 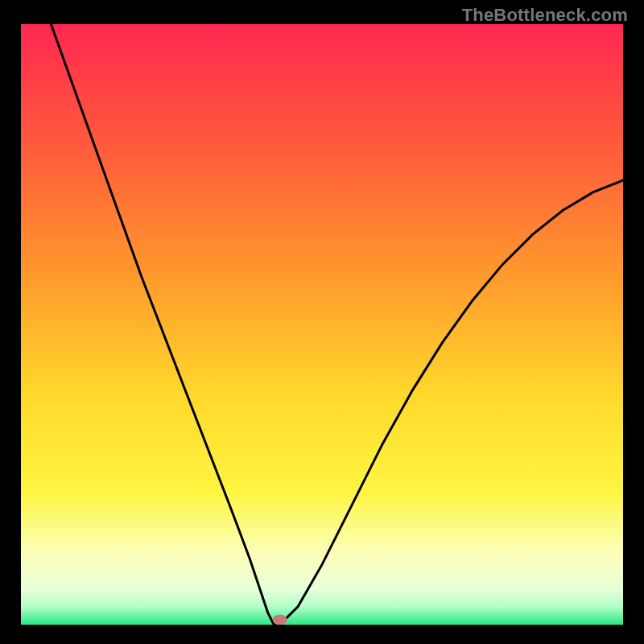 What do you see at coordinates (545, 15) in the screenshot?
I see `watermark-text: TheBottleneck.com` at bounding box center [545, 15].